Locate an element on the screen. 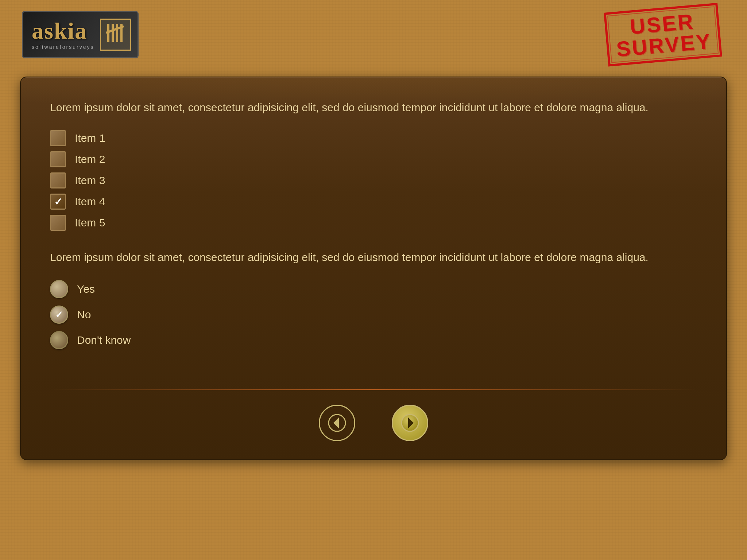 The image size is (747, 560). askia-logo: askia softwareforsurveys is located at coordinates (80, 35).